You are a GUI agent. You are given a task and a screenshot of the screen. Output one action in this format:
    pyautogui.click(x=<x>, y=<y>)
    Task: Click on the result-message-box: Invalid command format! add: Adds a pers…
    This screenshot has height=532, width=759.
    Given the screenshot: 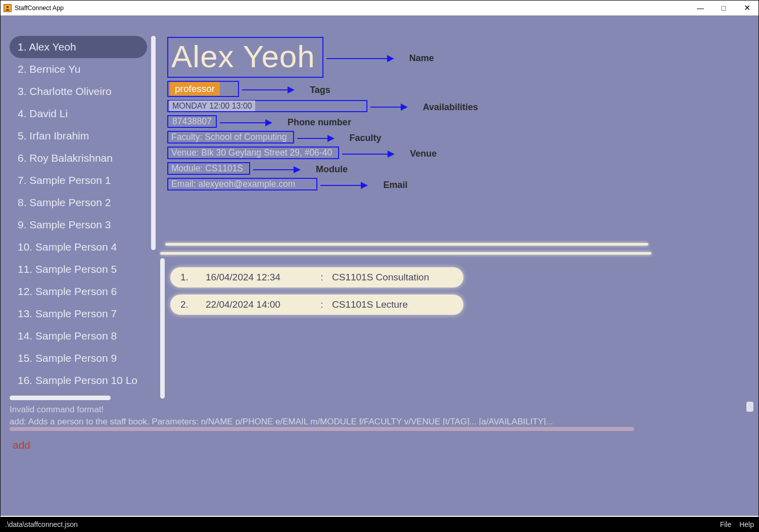 What is the action you would take?
    pyautogui.click(x=332, y=414)
    